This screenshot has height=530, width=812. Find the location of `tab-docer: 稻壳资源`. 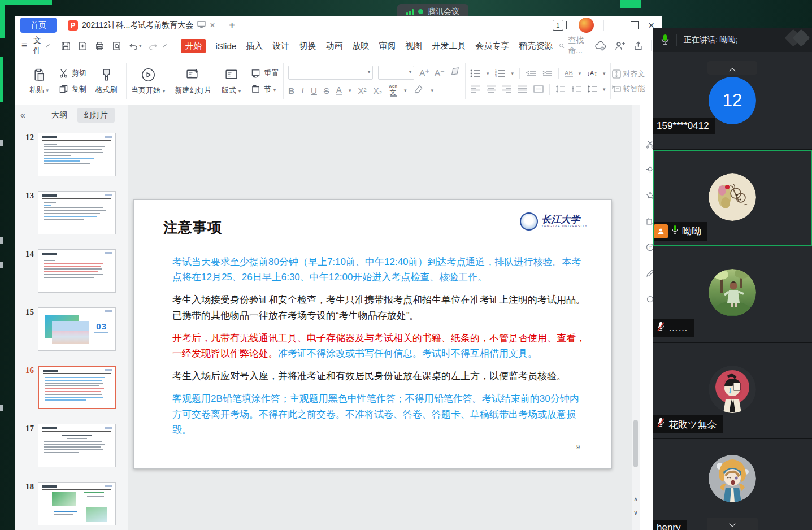

tab-docer: 稻壳资源 is located at coordinates (536, 46).